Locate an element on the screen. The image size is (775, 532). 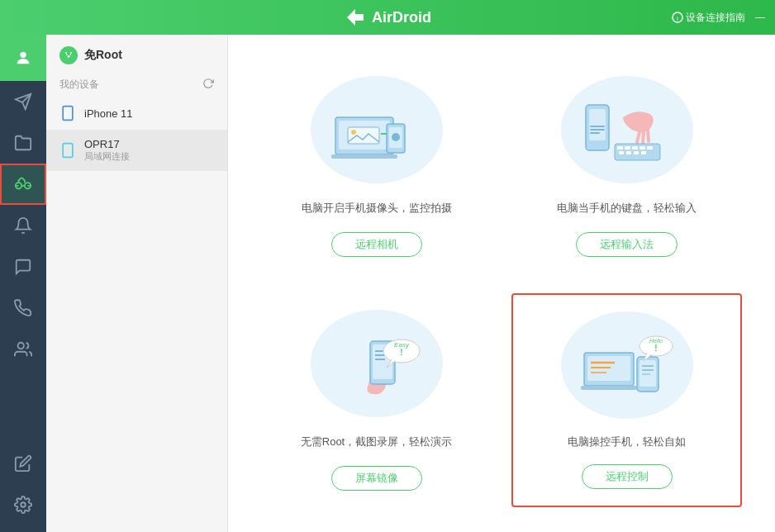
device-info-iphone11: iPhone 11 is located at coordinates (109, 114).